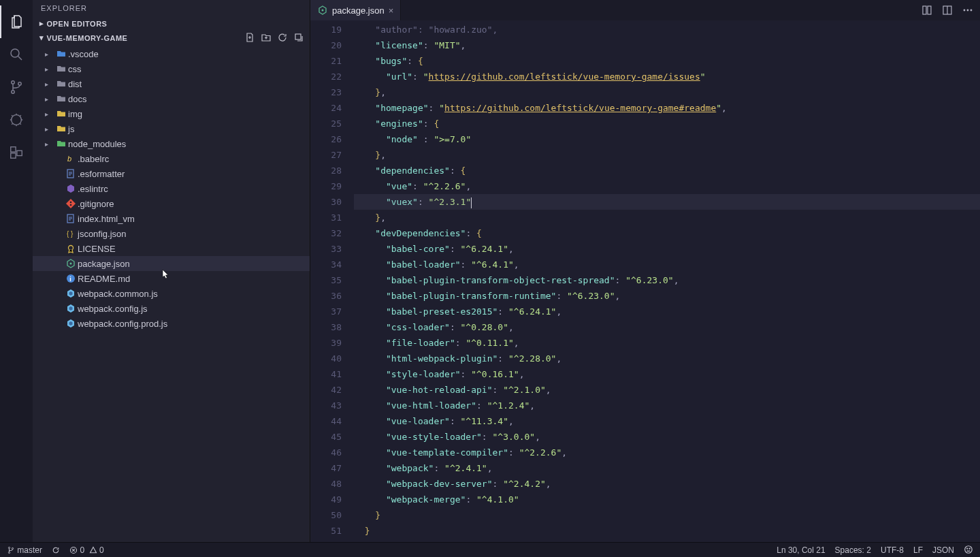 Image resolution: width=980 pixels, height=557 pixels. I want to click on folder-js-icon, so click(61, 129).